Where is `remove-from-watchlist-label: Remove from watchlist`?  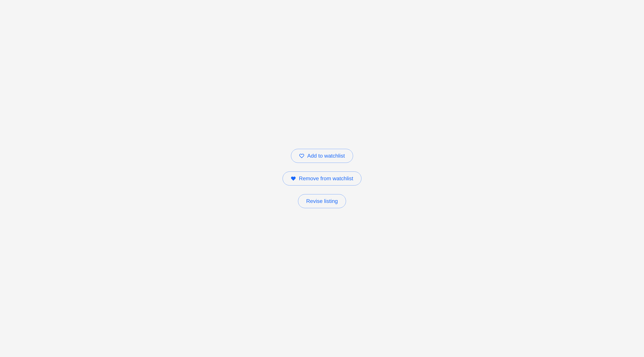
remove-from-watchlist-label: Remove from watchlist is located at coordinates (326, 179).